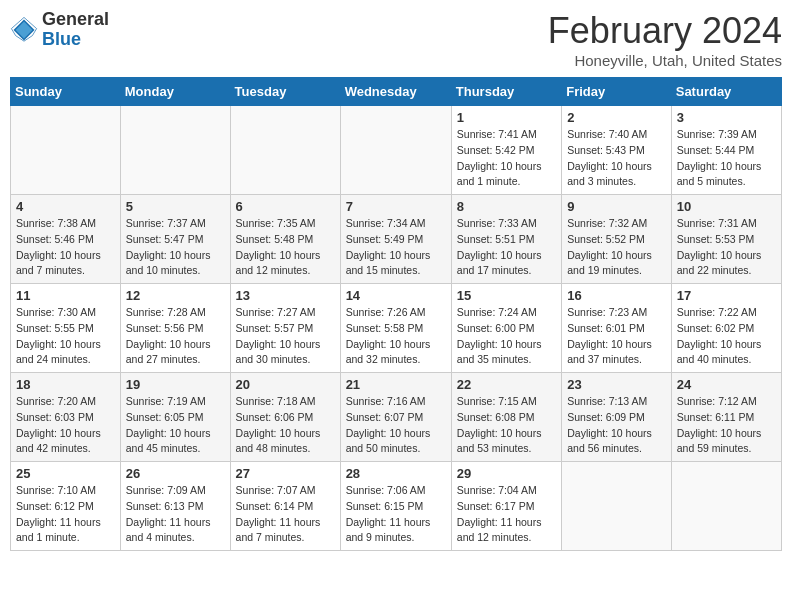 This screenshot has width=792, height=612. I want to click on calendar-day-cell: 11Sunrise: 7:30 AMSunset: 5:55 PMDayligh…, so click(66, 328).